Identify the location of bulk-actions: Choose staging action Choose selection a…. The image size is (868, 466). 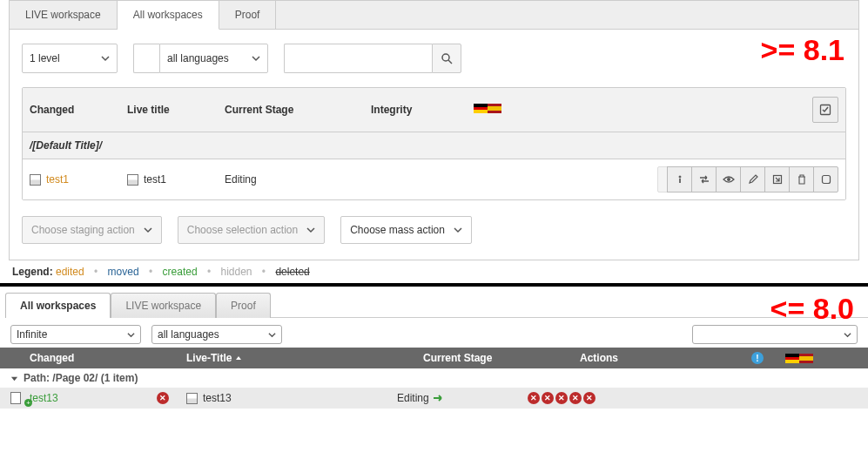
(434, 230).